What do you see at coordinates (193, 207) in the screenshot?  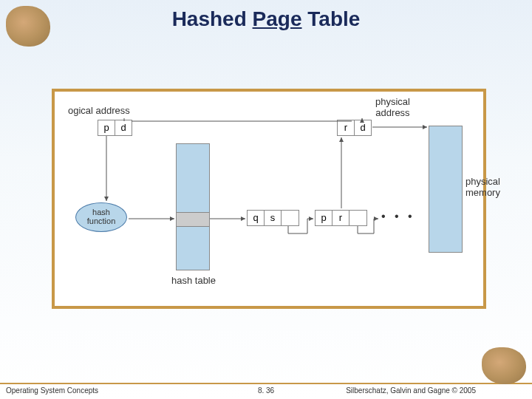 I see `hash-table` at bounding box center [193, 207].